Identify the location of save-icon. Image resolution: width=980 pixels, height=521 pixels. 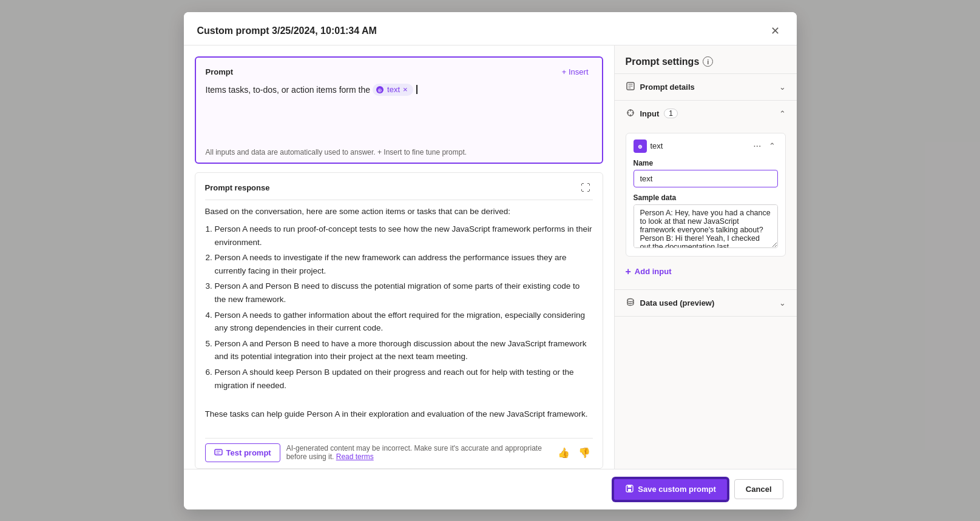
(630, 489).